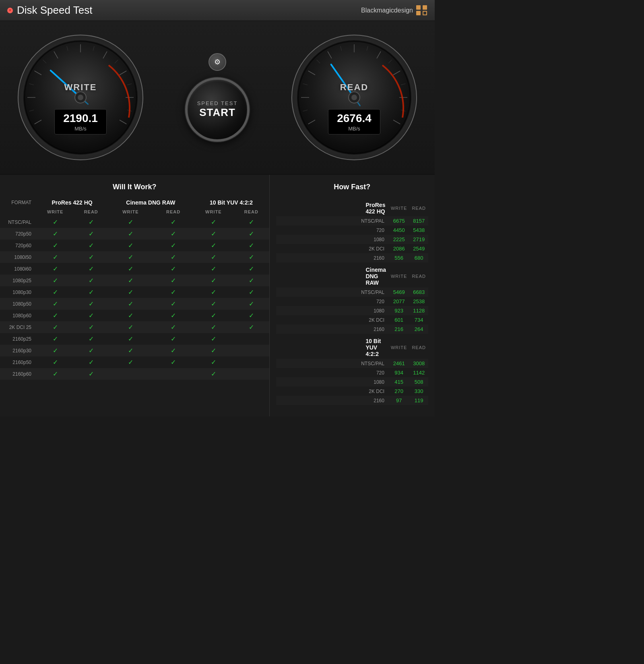 Image resolution: width=644 pixels, height=664 pixels. I want to click on hf-data-row: NTSC/PAL 5469 6683, so click(352, 292).